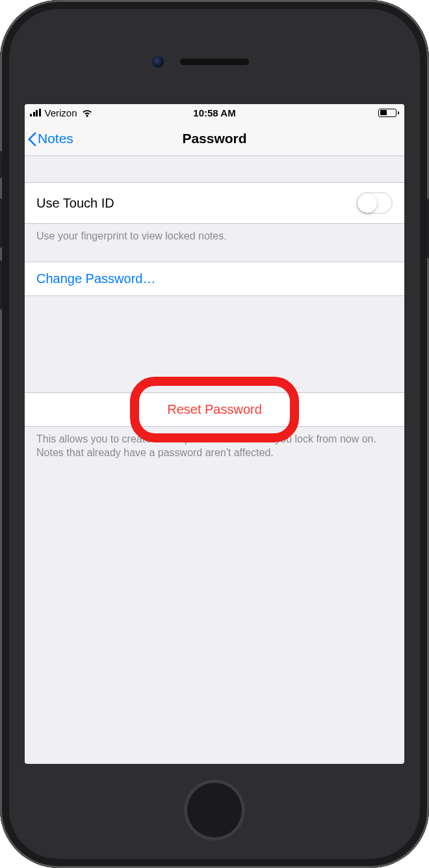 This screenshot has height=868, width=429. Describe the element at coordinates (367, 203) in the screenshot. I see `toggle-knob` at that location.